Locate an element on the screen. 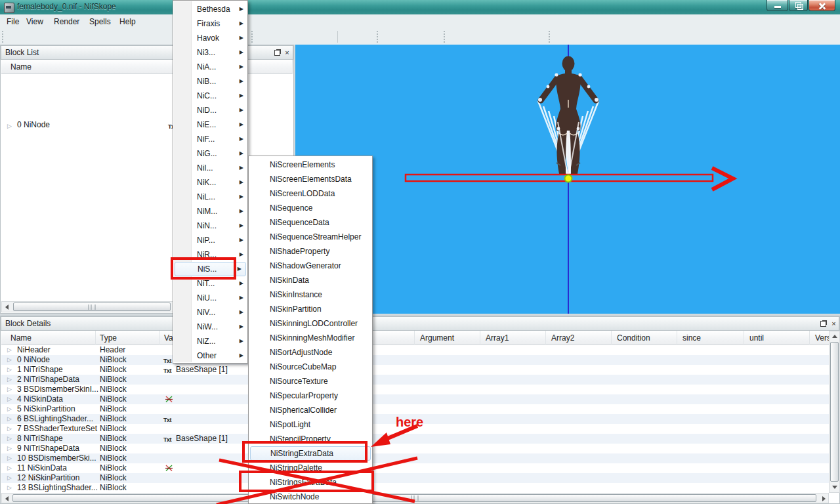  menu-item-nia: NiA...▶ is located at coordinates (210, 67).